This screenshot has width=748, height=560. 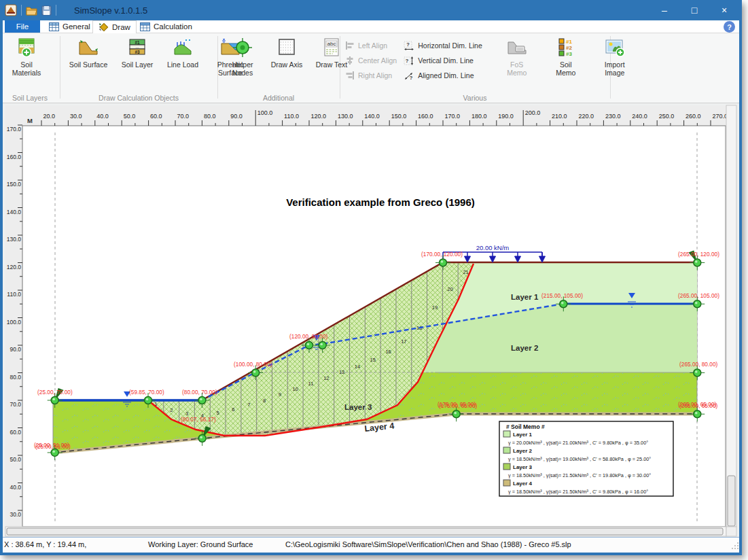 I want to click on ruler-tick-label: 200.0, so click(x=533, y=113).